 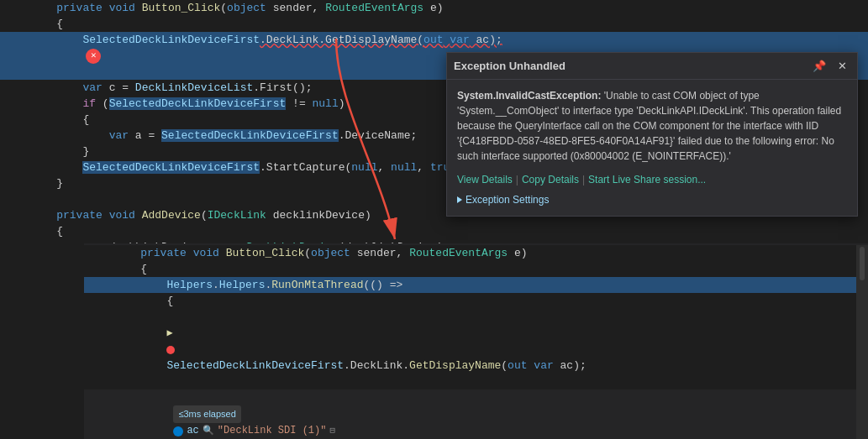 What do you see at coordinates (171, 350) in the screenshot?
I see `breakpoint-icon` at bounding box center [171, 350].